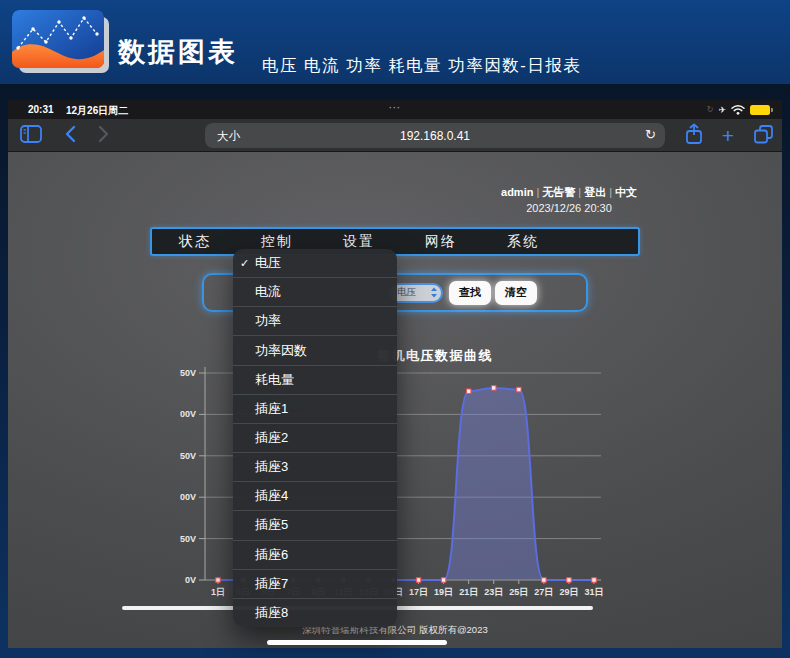 Image resolution: width=790 pixels, height=658 pixels. What do you see at coordinates (357, 642) in the screenshot?
I see `home-indicator` at bounding box center [357, 642].